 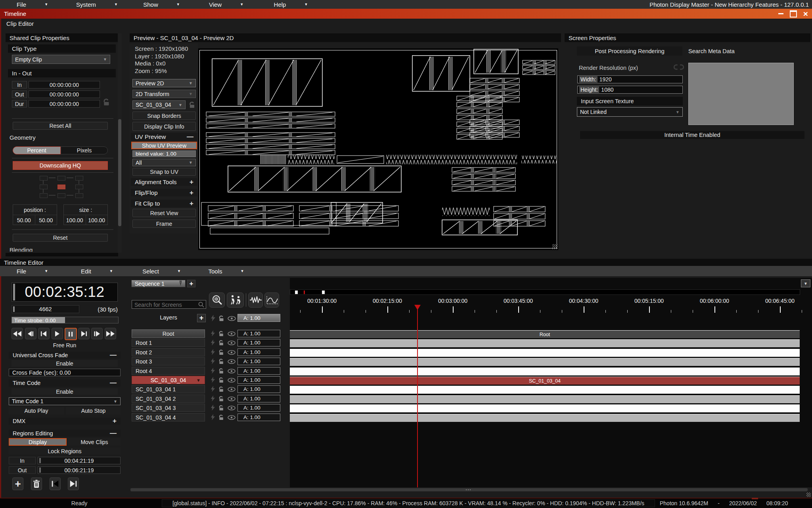 I want to click on menu-file: File▼, so click(x=33, y=4).